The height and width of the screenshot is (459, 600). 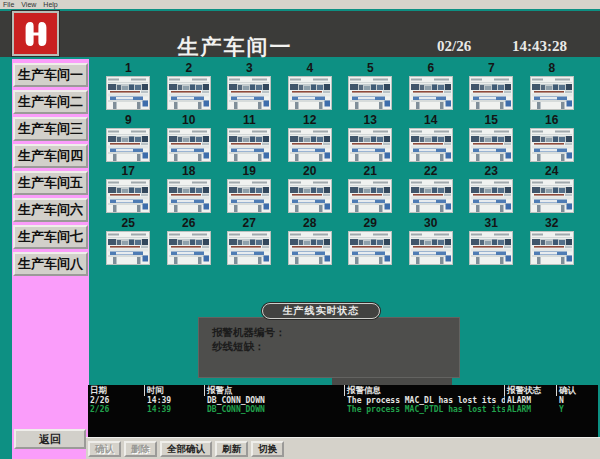 I want to click on machine-number: 8, so click(x=552, y=68).